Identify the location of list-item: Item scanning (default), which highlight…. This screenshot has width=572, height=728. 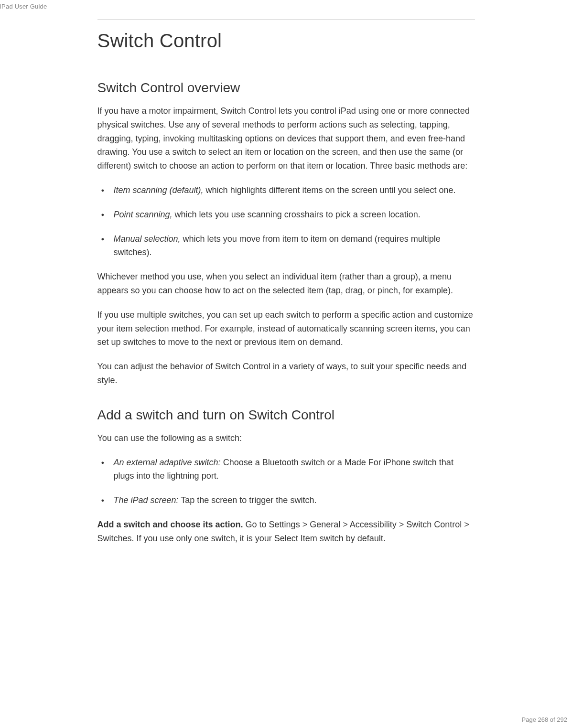
(286, 190).